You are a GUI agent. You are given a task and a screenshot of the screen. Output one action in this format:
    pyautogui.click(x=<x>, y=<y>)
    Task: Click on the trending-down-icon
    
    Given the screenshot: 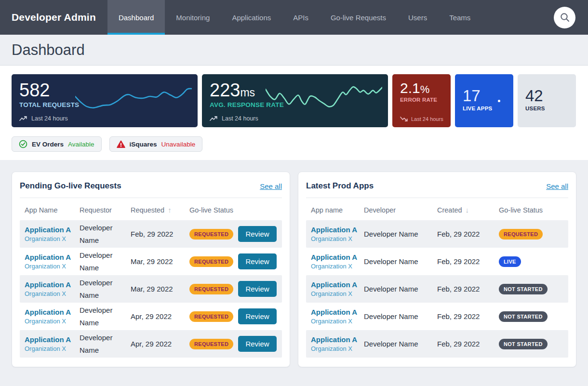 What is the action you would take?
    pyautogui.click(x=404, y=119)
    